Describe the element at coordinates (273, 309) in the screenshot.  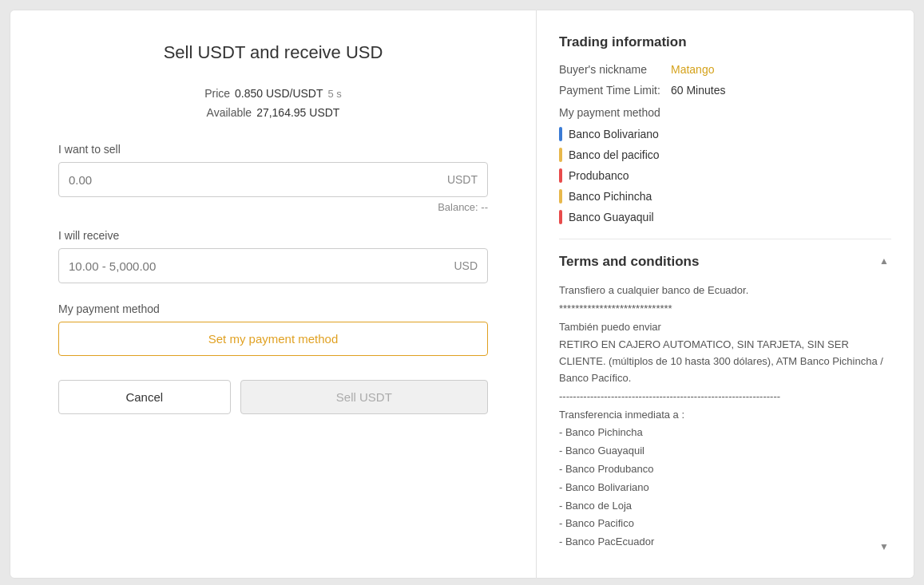
I see `payment-method-label: My payment method` at that location.